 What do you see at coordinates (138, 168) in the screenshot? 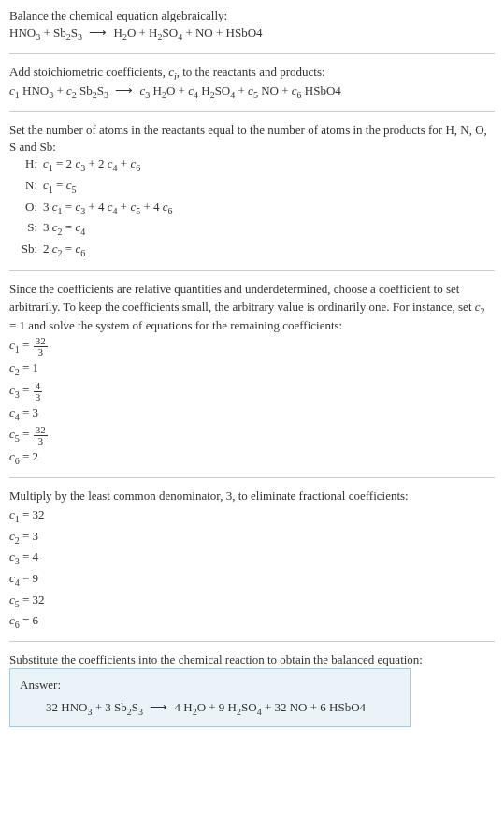
I see `subscript: 6` at bounding box center [138, 168].